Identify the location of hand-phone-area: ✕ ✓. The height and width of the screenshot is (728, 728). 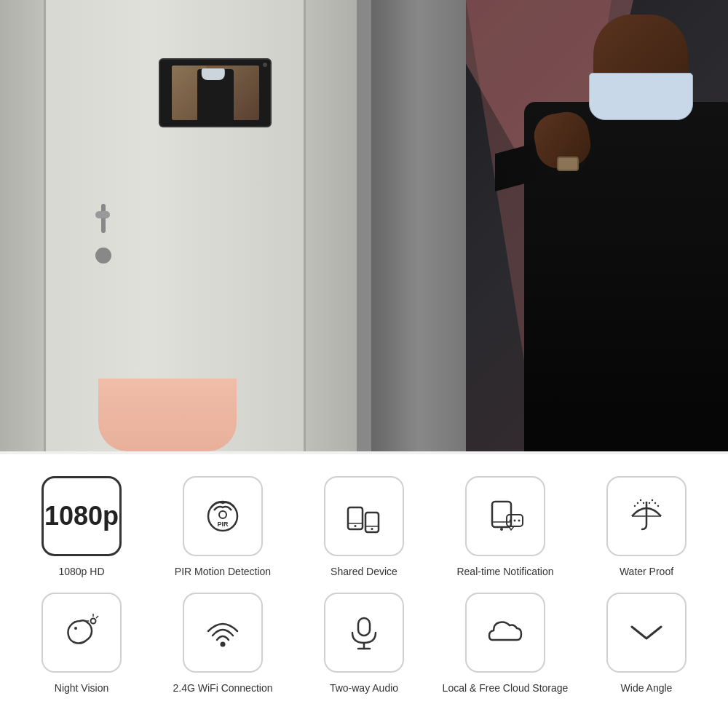
(167, 360).